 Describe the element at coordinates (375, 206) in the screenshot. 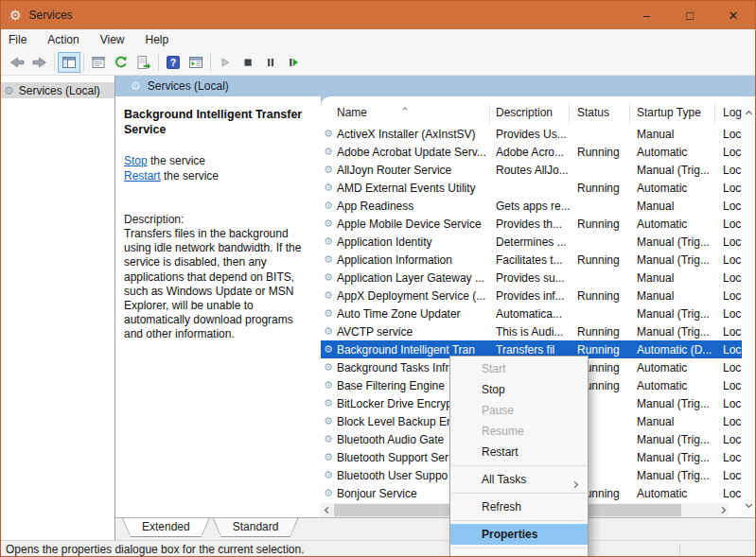

I see `service-name: App Readiness` at that location.